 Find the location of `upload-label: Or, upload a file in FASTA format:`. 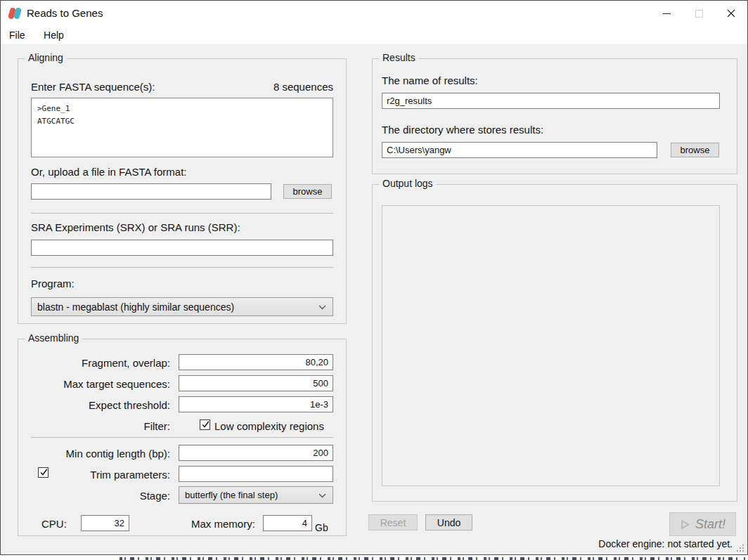

upload-label: Or, upload a file in FASTA format: is located at coordinates (109, 171).